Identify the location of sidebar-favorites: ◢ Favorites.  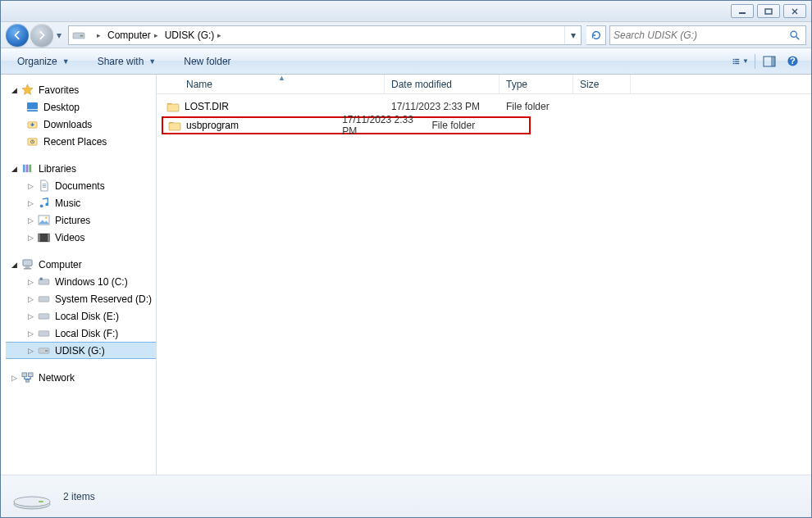
(80, 90).